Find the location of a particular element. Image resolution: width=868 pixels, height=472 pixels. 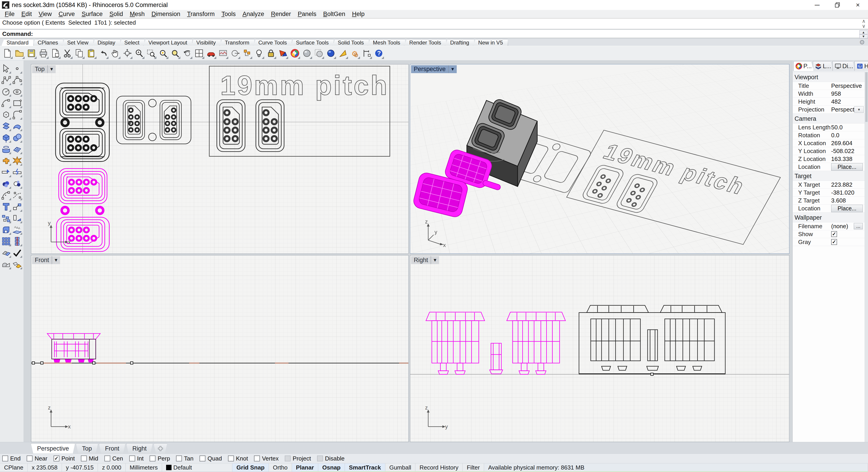

explode-tool-button is located at coordinates (17, 161).